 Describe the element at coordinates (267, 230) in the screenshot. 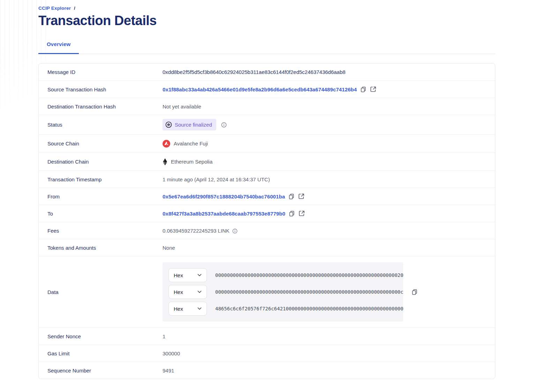

I see `table-row-fees: Fees 0.06394592722245293 LINK` at that location.